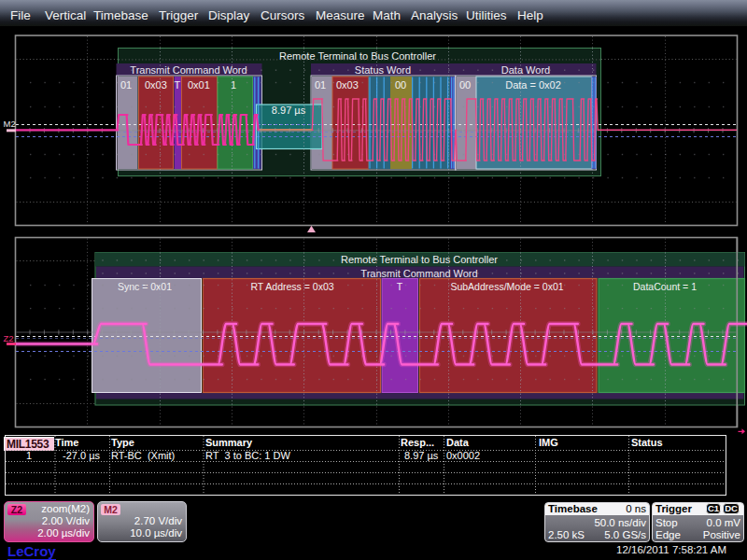 The height and width of the screenshot is (560, 747). I want to click on svg-text: 0x01, so click(199, 85).